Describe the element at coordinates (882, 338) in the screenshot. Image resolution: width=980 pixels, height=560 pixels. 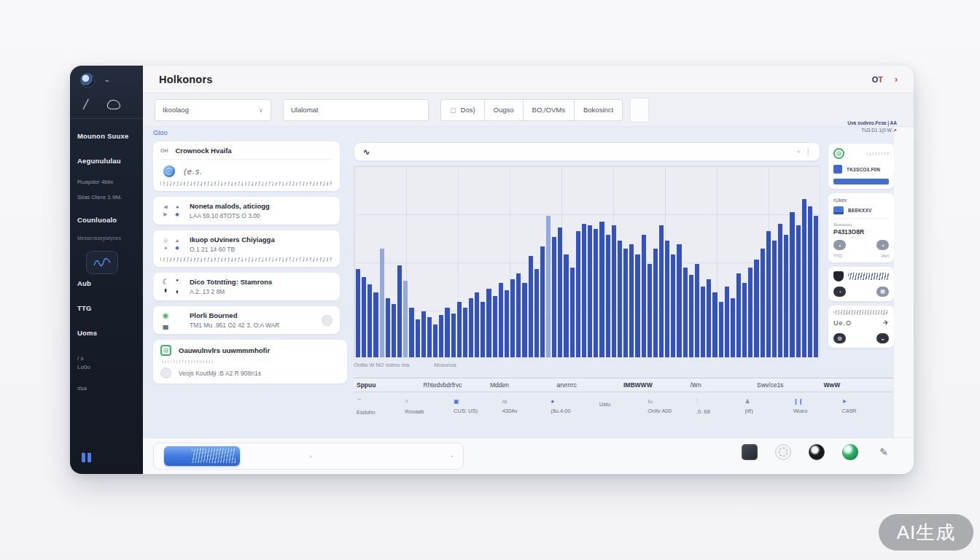
I see `chat-icon: ◒` at that location.